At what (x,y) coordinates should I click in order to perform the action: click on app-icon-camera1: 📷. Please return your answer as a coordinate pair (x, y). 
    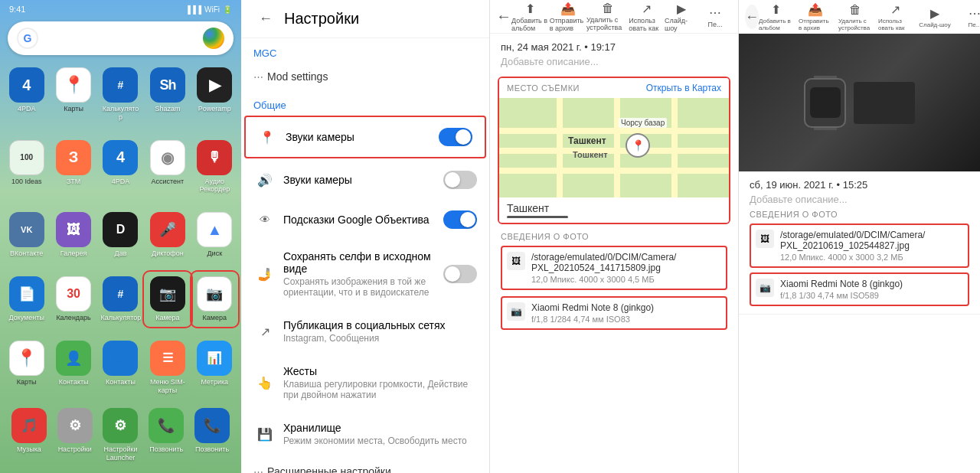
    Looking at the image, I should click on (168, 294).